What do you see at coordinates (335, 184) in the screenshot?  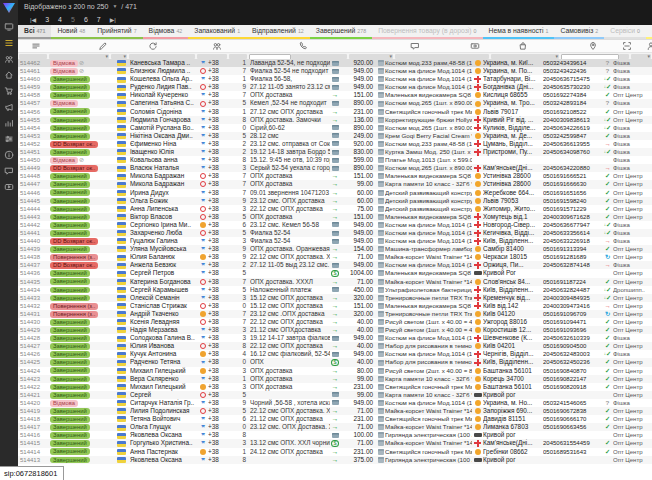 I see `table-row: 514447 Завершений⊘ Микола Бадражан +38 7…` at bounding box center [335, 184].